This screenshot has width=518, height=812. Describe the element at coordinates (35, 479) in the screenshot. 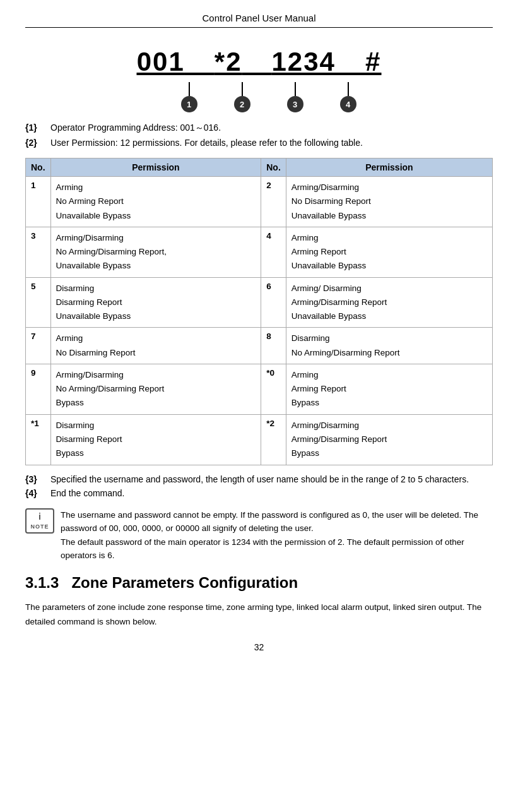

I see `bottom-note-label-3: {3}` at that location.